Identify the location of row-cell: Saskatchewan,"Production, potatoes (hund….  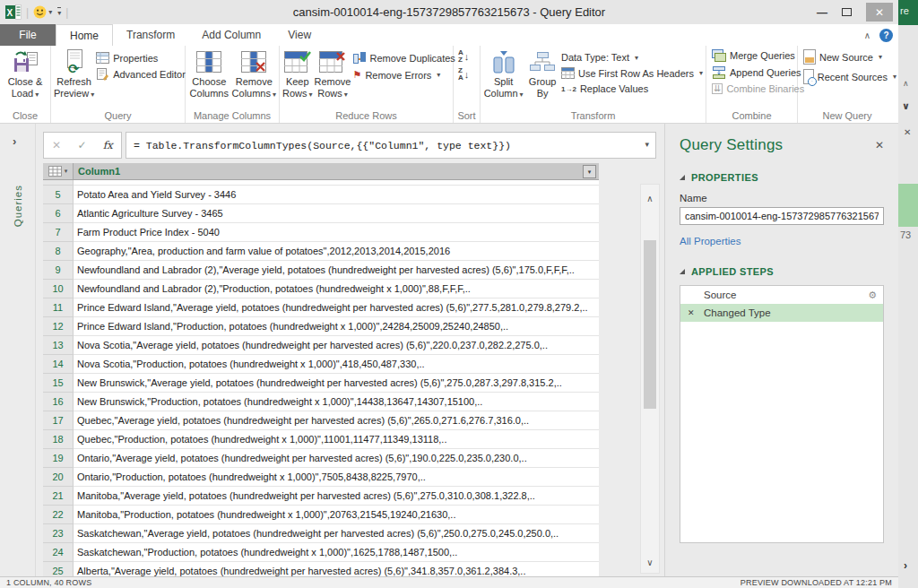
(336, 552).